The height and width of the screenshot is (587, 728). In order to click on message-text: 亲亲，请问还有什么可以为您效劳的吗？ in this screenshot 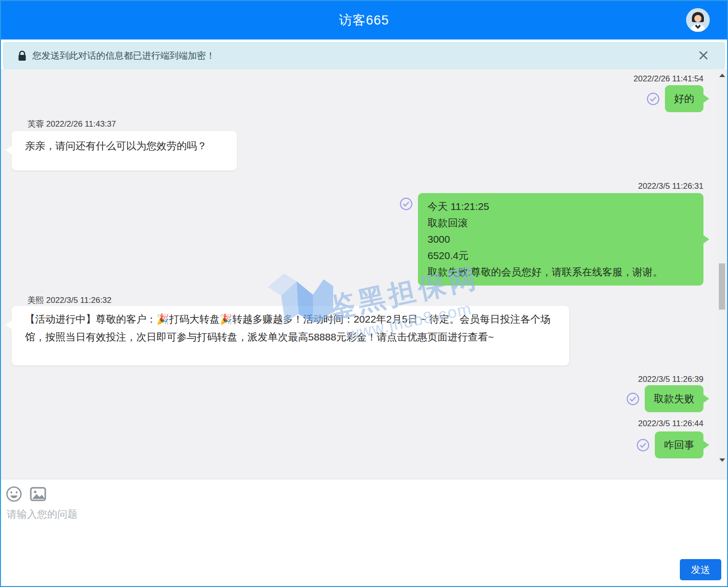, I will do `click(116, 145)`.